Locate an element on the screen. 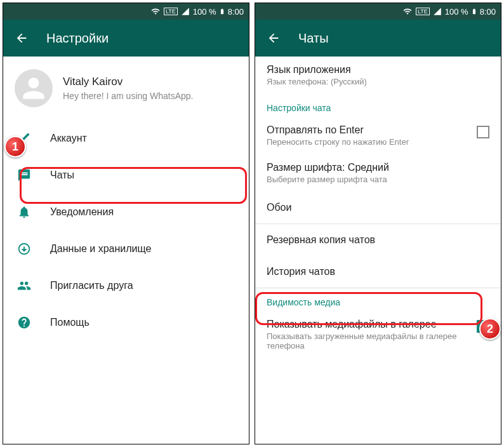 Image resolution: width=504 pixels, height=447 pixels. setting-history: История чатов is located at coordinates (378, 272).